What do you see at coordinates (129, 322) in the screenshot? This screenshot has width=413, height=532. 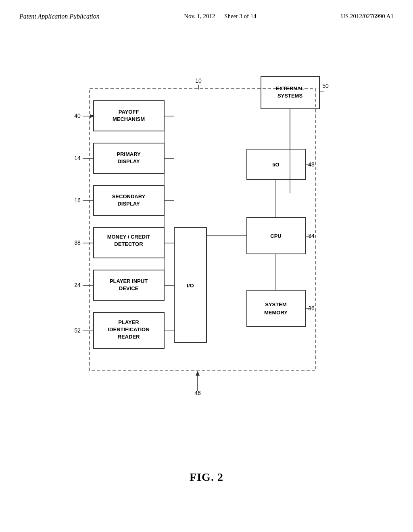 I see `player-id-text1: PLAYER` at bounding box center [129, 322].